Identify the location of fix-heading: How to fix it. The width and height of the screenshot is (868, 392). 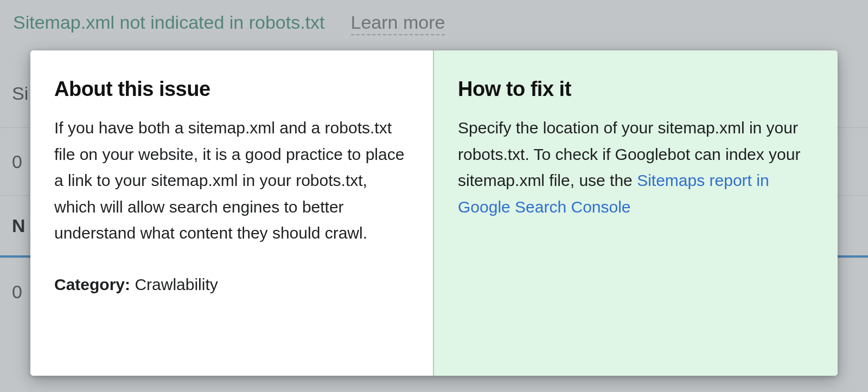
(636, 89).